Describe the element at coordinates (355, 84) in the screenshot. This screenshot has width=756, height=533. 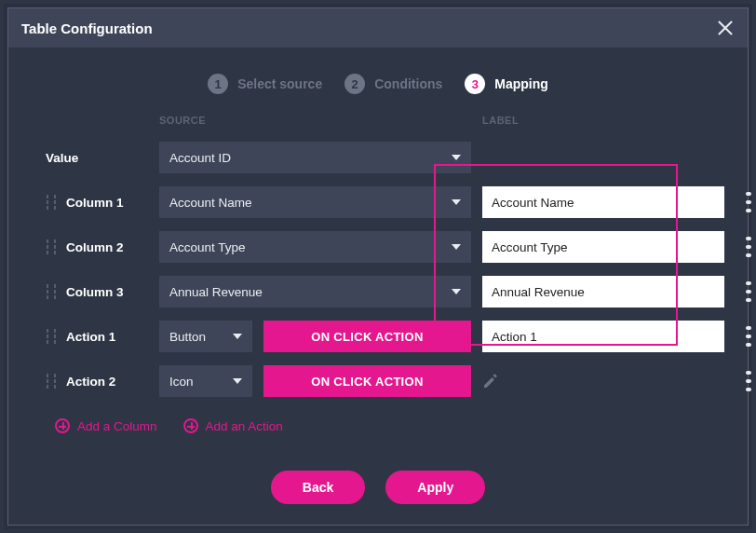
I see `step-badge: 2` at that location.